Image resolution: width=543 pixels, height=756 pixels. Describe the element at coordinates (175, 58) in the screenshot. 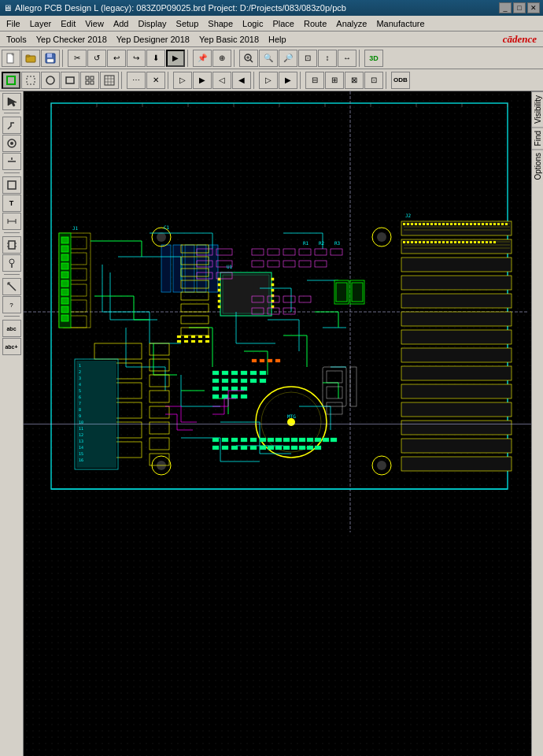

I see `tb-run: ▶` at that location.